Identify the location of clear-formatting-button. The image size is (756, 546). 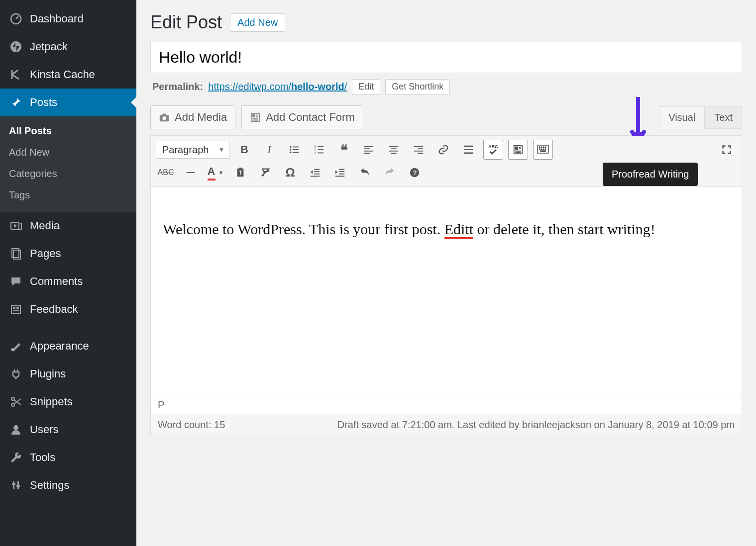
(265, 173).